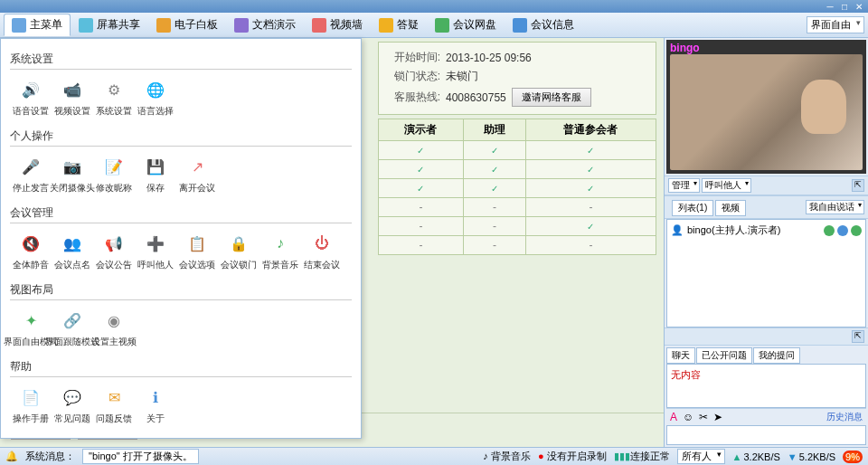 This screenshot has width=868, height=465. I want to click on menu-item: 📹视频设置, so click(72, 98).